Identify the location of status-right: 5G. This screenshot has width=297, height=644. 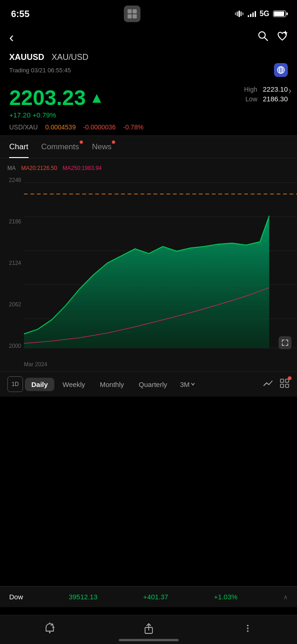
(261, 14).